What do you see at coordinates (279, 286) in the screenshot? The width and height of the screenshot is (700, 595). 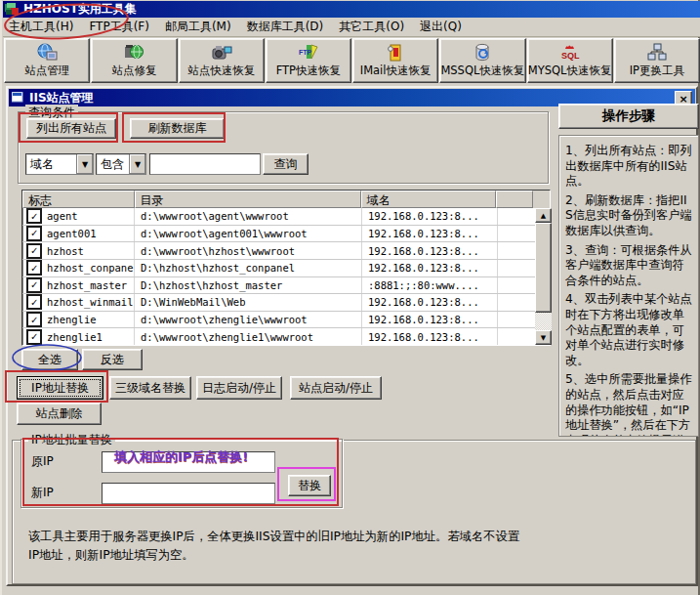 I see `table-row: ✓hzhost_master D:\hzhost\hzhost_master :…` at bounding box center [279, 286].